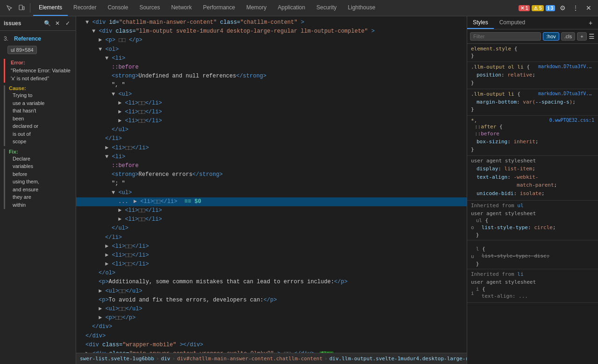 The image size is (598, 364). What do you see at coordinates (592, 36) in the screenshot?
I see `computed-sidebar-button: ☰` at bounding box center [592, 36].